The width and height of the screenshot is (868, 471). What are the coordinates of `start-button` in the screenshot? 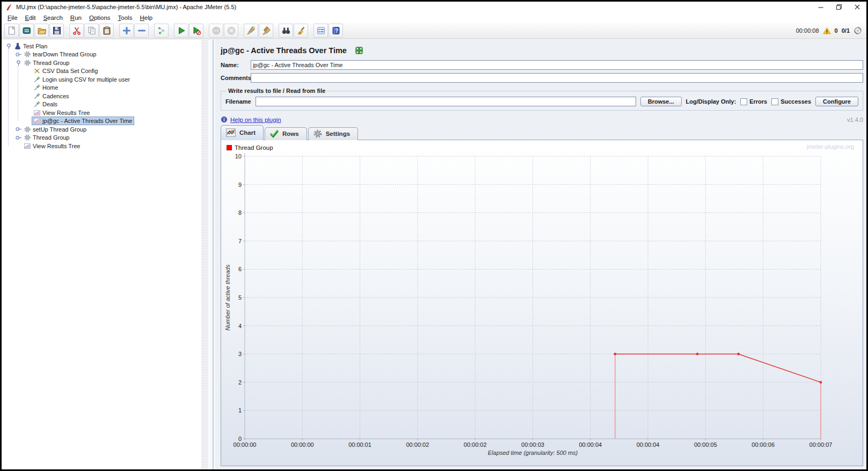 It's located at (181, 31).